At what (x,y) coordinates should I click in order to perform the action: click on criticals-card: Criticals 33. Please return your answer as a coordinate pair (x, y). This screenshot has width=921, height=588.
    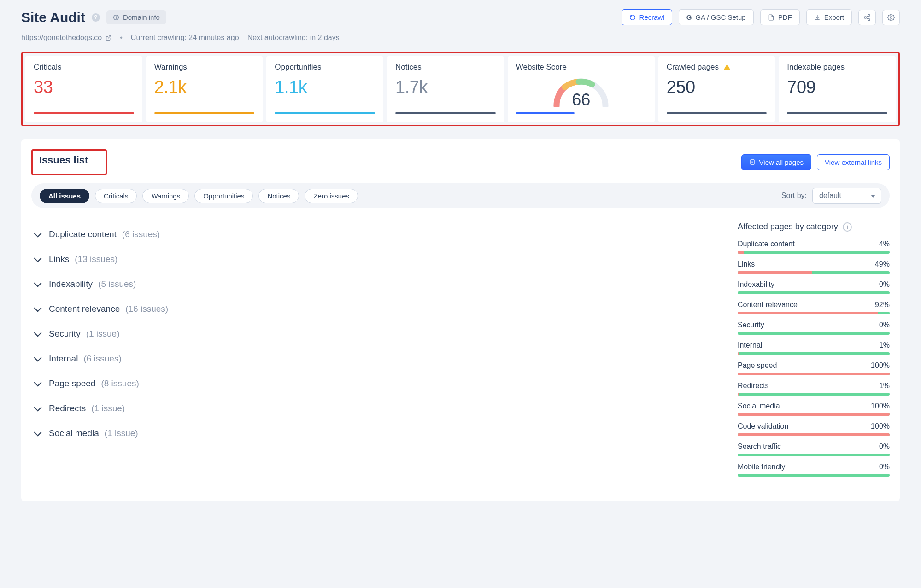
    Looking at the image, I should click on (84, 89).